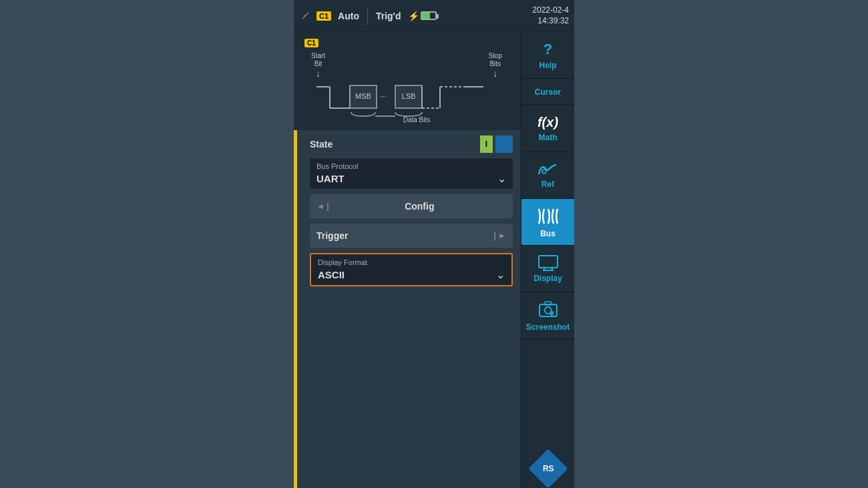  What do you see at coordinates (407, 81) in the screenshot?
I see `diagram-area: C1 StartBit ↓ StopBits ↓` at bounding box center [407, 81].